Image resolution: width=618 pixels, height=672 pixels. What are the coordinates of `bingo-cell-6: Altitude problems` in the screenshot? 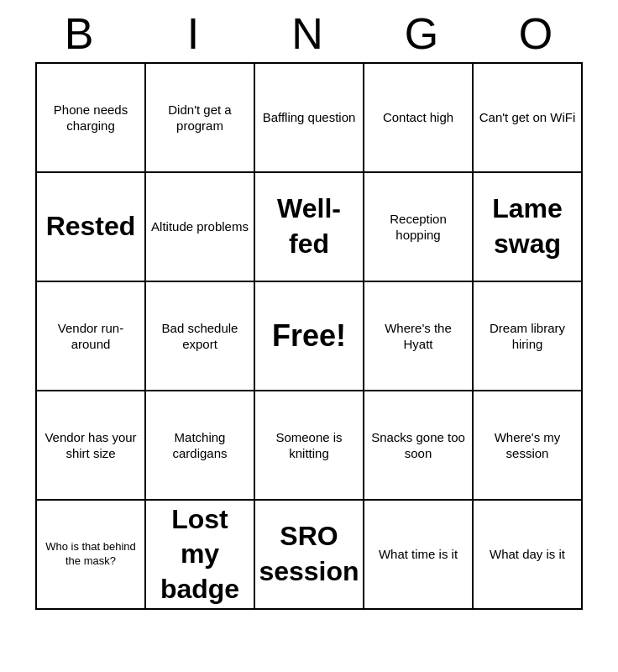 It's located at (201, 228).